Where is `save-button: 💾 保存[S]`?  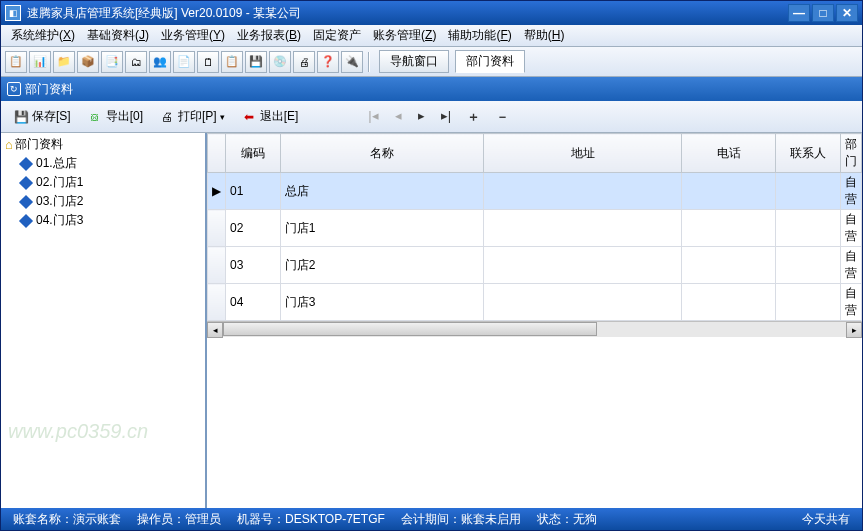
save-button: 💾 保存[S] is located at coordinates (42, 116).